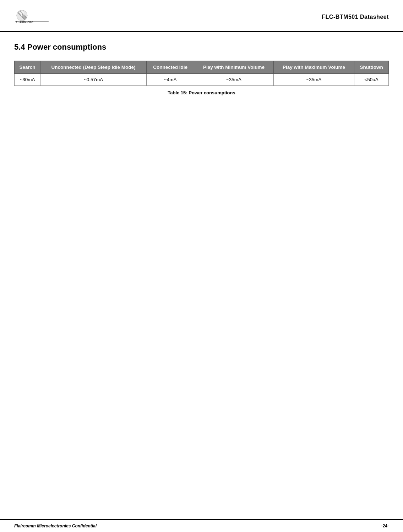 The height and width of the screenshot is (532, 403). Describe the element at coordinates (28, 67) in the screenshot. I see `col-header-search: Search` at that location.